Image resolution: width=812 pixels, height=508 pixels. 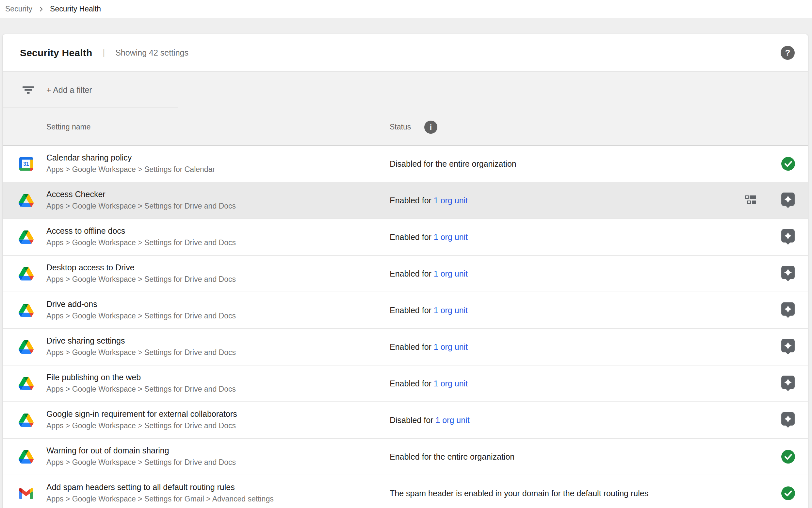 I want to click on chevron-right-icon, so click(x=41, y=9).